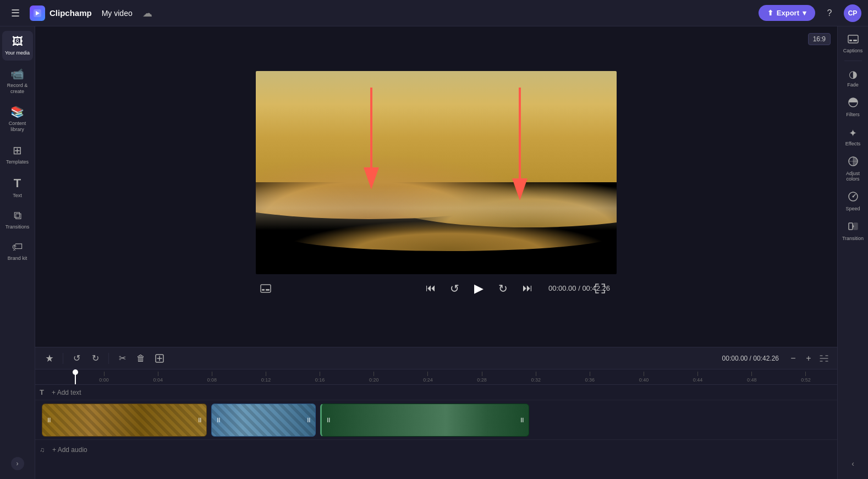  I want to click on ruler-mark-44: 0:44, so click(698, 377).